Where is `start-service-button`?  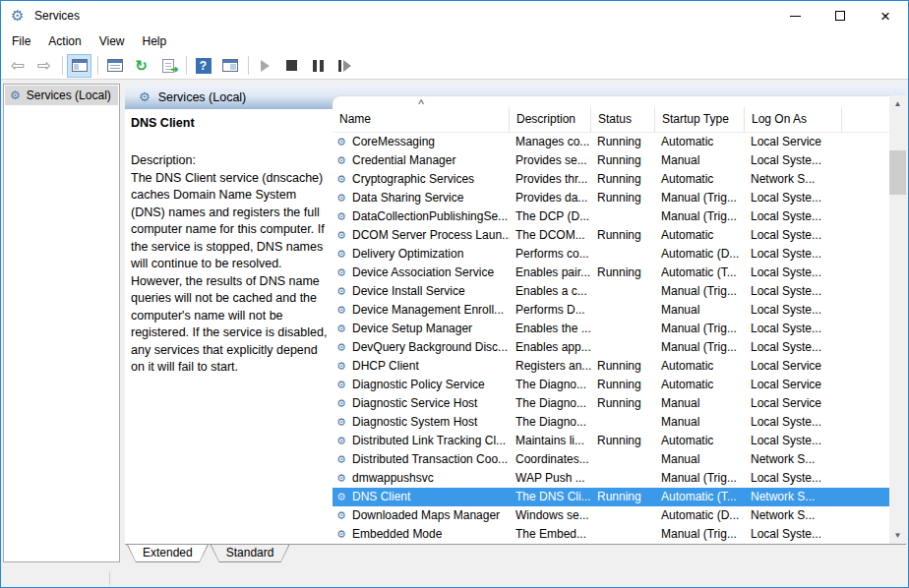 start-service-button is located at coordinates (266, 66).